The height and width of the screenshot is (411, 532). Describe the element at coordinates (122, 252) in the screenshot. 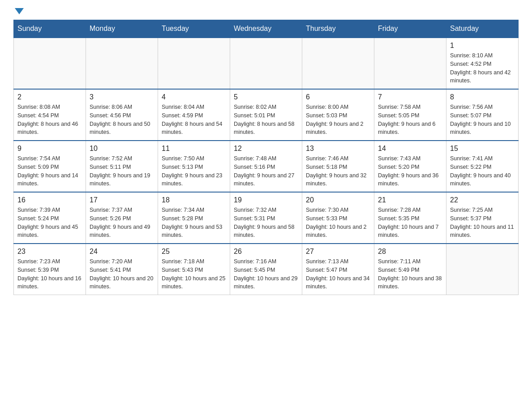

I see `day-number: 24` at that location.